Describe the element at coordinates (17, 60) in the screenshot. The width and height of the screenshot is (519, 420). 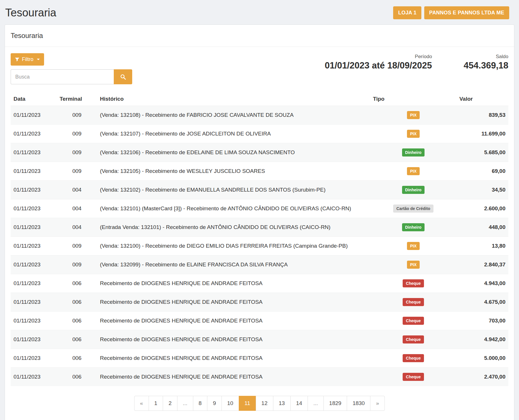
I see `filter-icon` at that location.